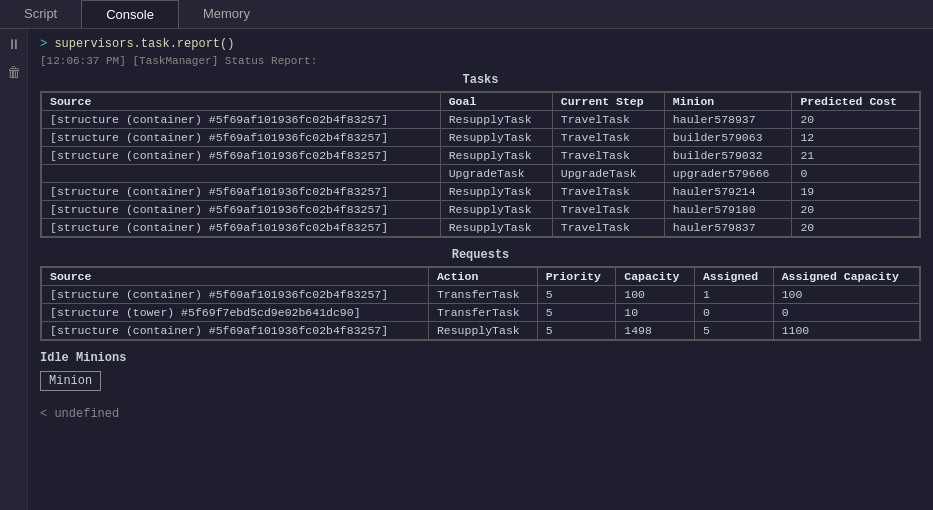  Describe the element at coordinates (656, 277) in the screenshot. I see `requests-col-header: Capacity` at that location.